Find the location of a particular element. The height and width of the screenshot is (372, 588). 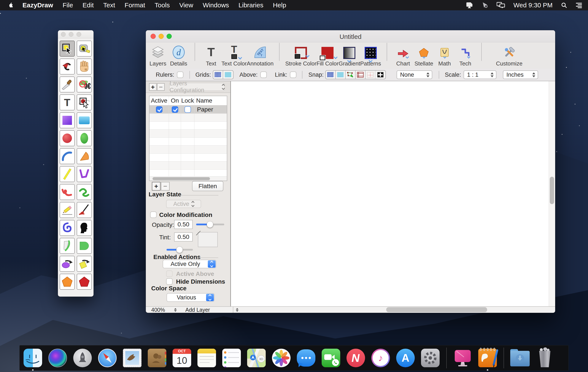

snap-mode-dropdown: None is located at coordinates (414, 75).